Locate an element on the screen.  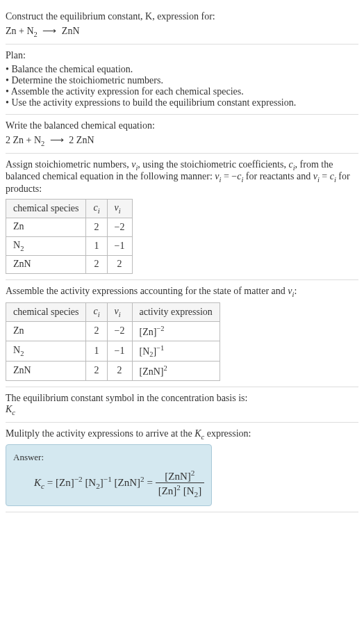
table-row: N2 1 −1 is located at coordinates (69, 246).